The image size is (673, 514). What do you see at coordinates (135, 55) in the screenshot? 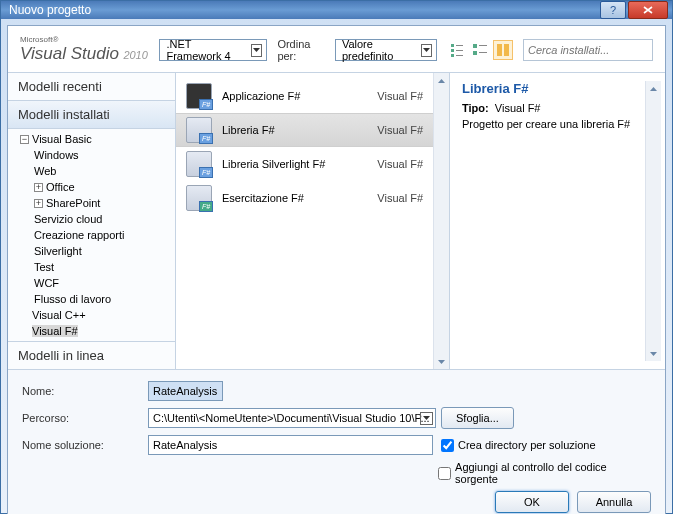
I see `logo-year: 2010` at bounding box center [135, 55].